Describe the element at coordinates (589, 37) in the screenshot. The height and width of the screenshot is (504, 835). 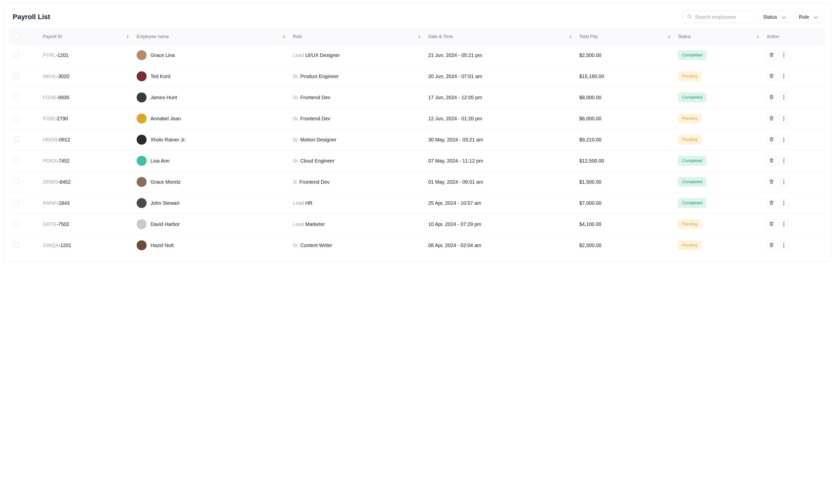
I see `col-header-total-pay: Total Pay` at that location.